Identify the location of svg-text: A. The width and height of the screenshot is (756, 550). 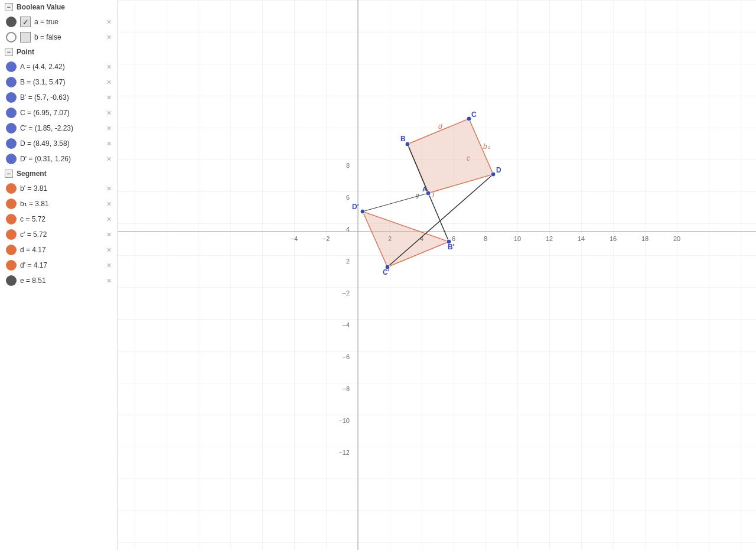
(425, 189).